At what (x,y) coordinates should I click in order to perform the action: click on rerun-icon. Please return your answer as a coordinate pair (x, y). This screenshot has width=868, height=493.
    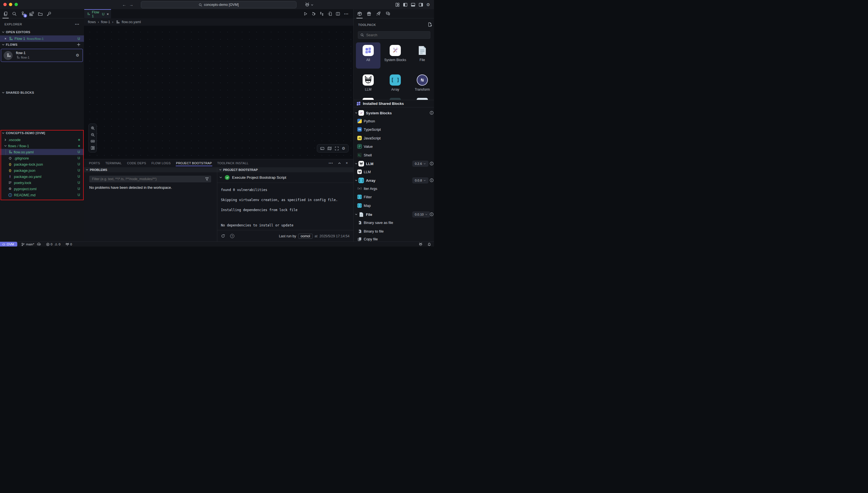
    Looking at the image, I should click on (314, 14).